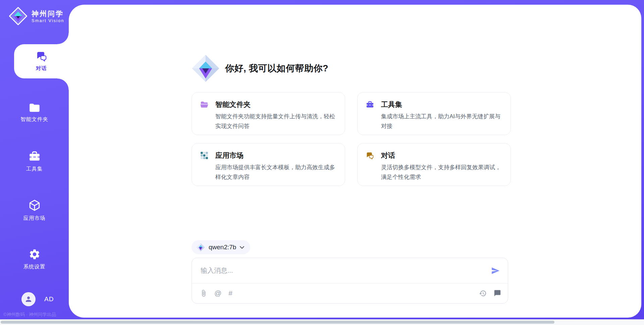 Image resolution: width=644 pixels, height=325 pixels. What do you see at coordinates (350, 271) in the screenshot?
I see `composer-input-row` at bounding box center [350, 271].